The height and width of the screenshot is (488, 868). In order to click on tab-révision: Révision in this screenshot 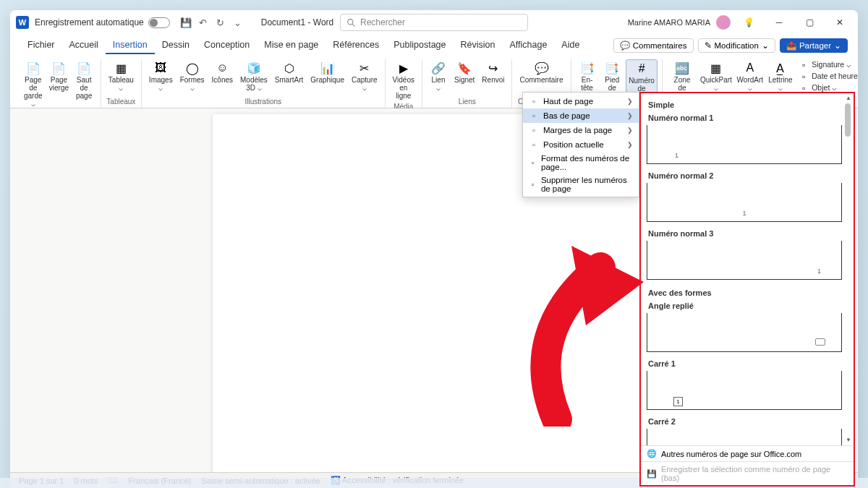, I will do `click(478, 46)`.